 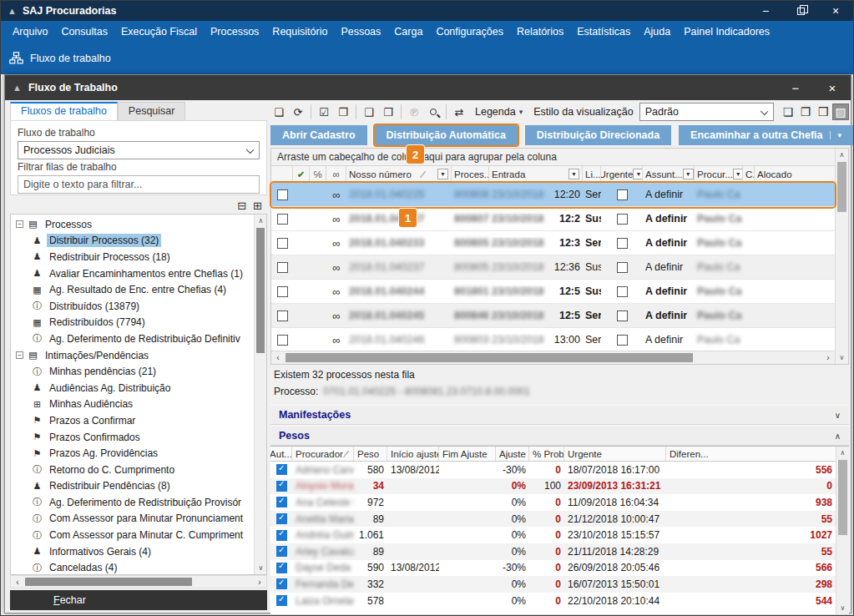 What do you see at coordinates (152, 111) in the screenshot?
I see `tab-pesquisar: Pesquisar` at bounding box center [152, 111].